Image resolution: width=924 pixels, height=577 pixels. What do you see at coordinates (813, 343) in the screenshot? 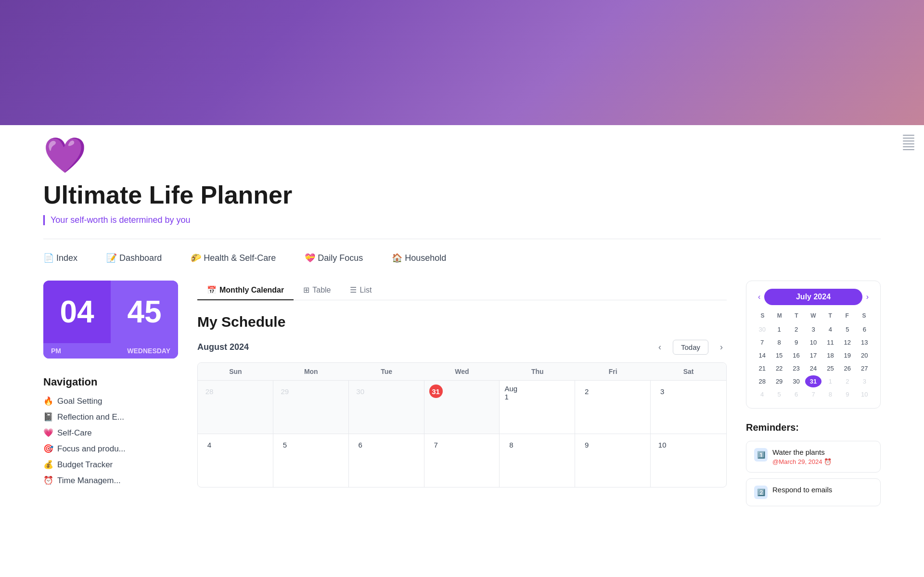
I see `mini-cell-10: 10` at bounding box center [813, 343].